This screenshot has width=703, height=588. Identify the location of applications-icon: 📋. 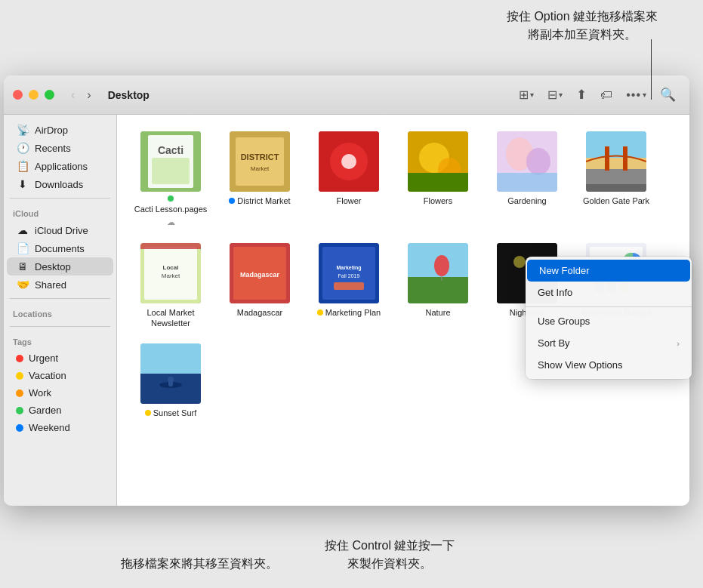
(23, 166).